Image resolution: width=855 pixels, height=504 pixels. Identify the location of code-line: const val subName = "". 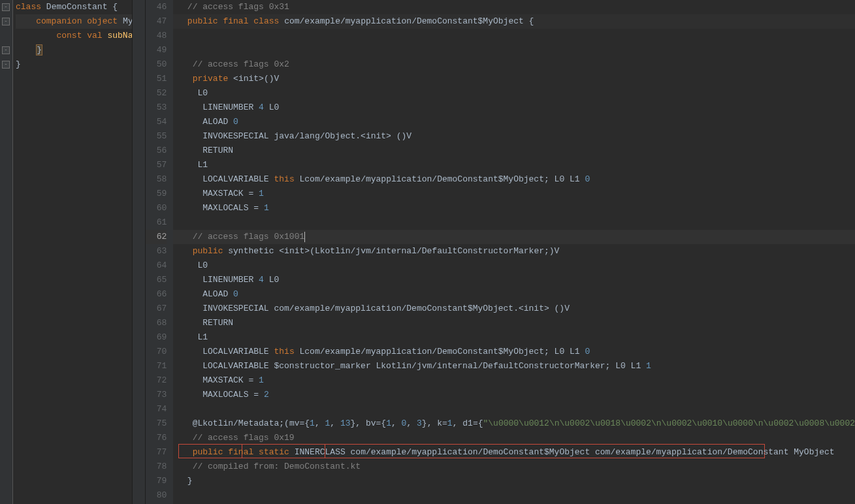
(74, 36).